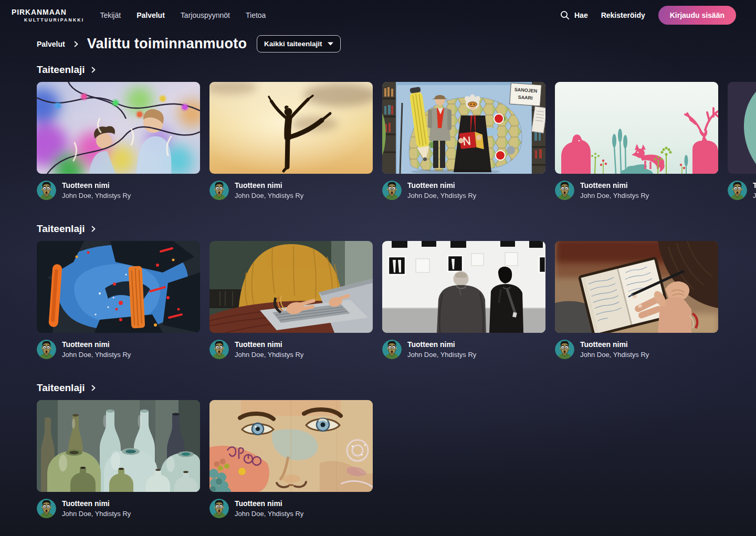  I want to click on logo-line-1: PIRKANMAAN, so click(48, 12).